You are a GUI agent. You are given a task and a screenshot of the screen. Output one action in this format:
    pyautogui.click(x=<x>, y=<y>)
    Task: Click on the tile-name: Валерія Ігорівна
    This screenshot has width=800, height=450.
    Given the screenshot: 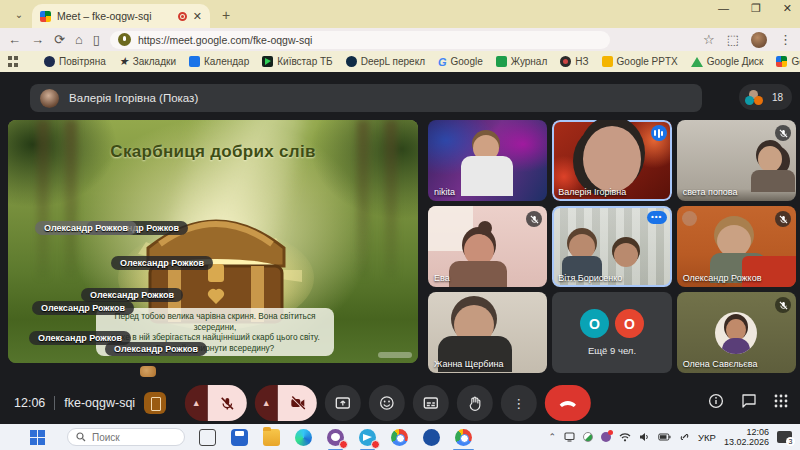 What is the action you would take?
    pyautogui.click(x=592, y=192)
    